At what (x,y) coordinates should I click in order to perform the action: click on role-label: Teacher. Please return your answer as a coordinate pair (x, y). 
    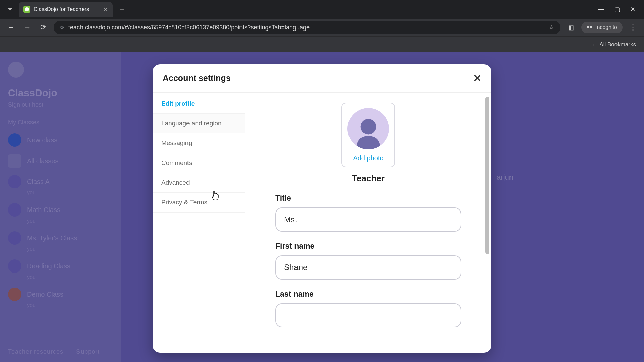
    Looking at the image, I should click on (368, 178).